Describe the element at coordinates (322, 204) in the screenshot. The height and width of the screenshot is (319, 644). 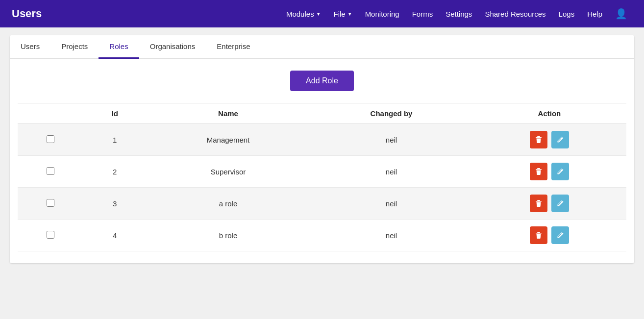
I see `table-row: 3a roleneil` at that location.